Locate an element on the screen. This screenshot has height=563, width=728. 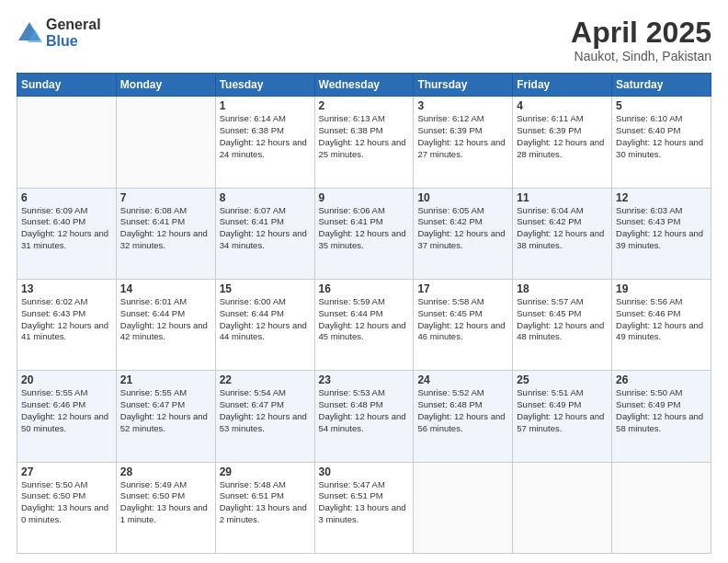
logo-text: General Blue is located at coordinates (74, 33).